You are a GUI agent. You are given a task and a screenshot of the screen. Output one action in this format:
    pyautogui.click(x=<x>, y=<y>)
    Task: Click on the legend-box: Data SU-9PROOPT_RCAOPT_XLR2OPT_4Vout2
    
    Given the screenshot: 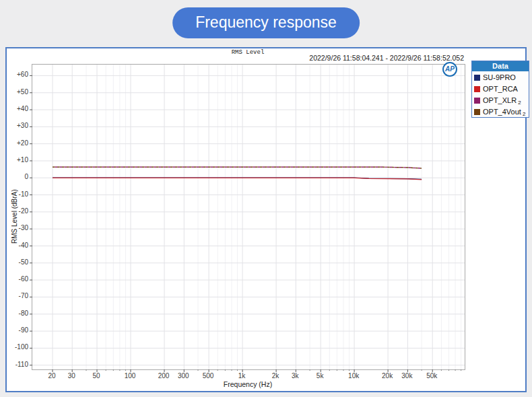 What is the action you would take?
    pyautogui.click(x=500, y=89)
    